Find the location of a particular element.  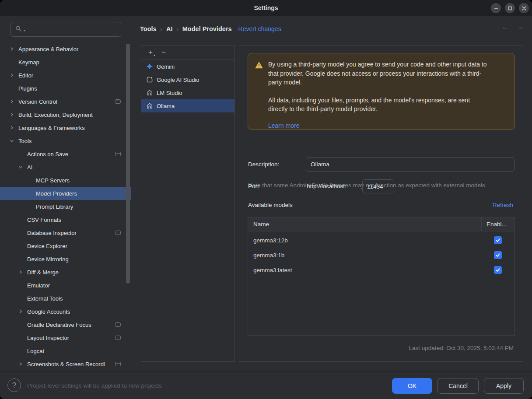

table-row: gemma3:12b is located at coordinates (382, 240).